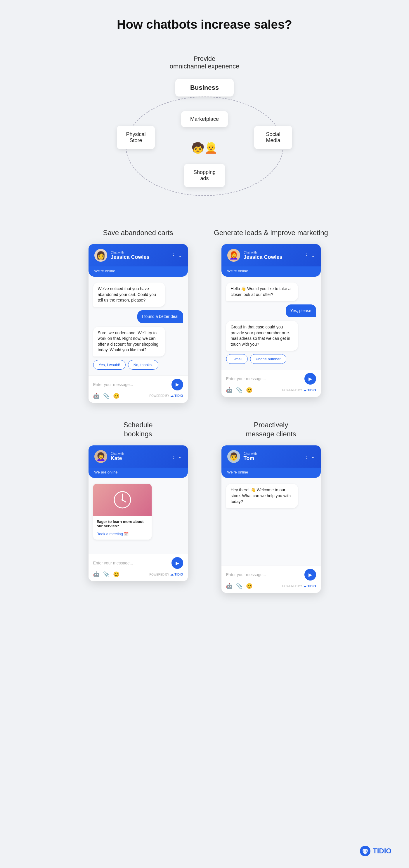  What do you see at coordinates (262, 292) in the screenshot?
I see `msg-agent-leads-1: Hello 👋 Would you like to take a closer …` at bounding box center [262, 292].